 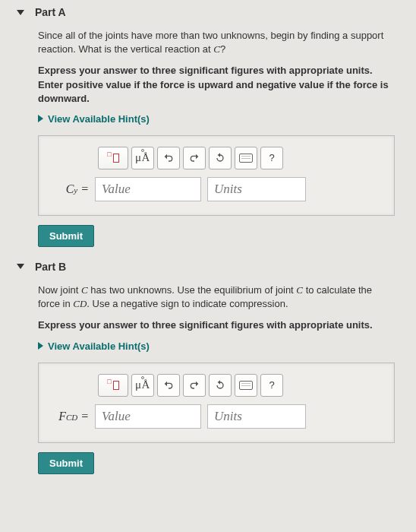 I want to click on variable-label-fcd: FCD =, so click(x=68, y=416).